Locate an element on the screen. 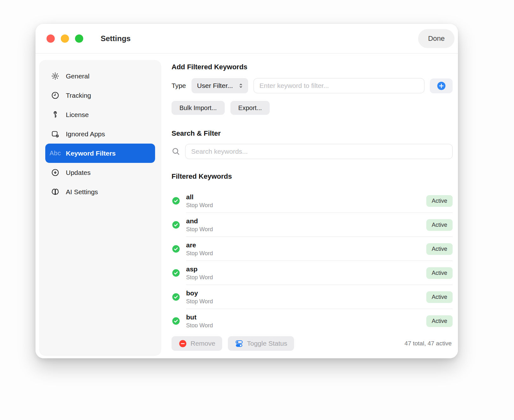  sidebar-item-ai-settings: AI Settings is located at coordinates (100, 192).